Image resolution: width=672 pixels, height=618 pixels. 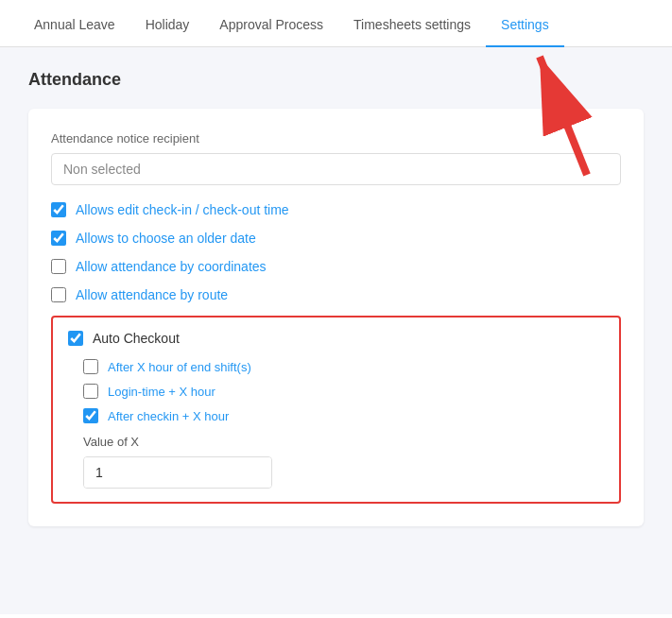 What do you see at coordinates (336, 238) in the screenshot?
I see `checkbox-row-older-date: Allows to choose an older date` at bounding box center [336, 238].